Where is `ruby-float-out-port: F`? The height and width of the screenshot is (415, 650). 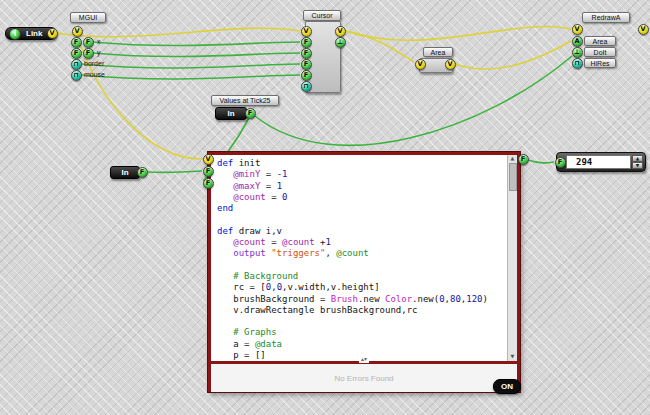
ruby-float-out-port: F is located at coordinates (524, 160).